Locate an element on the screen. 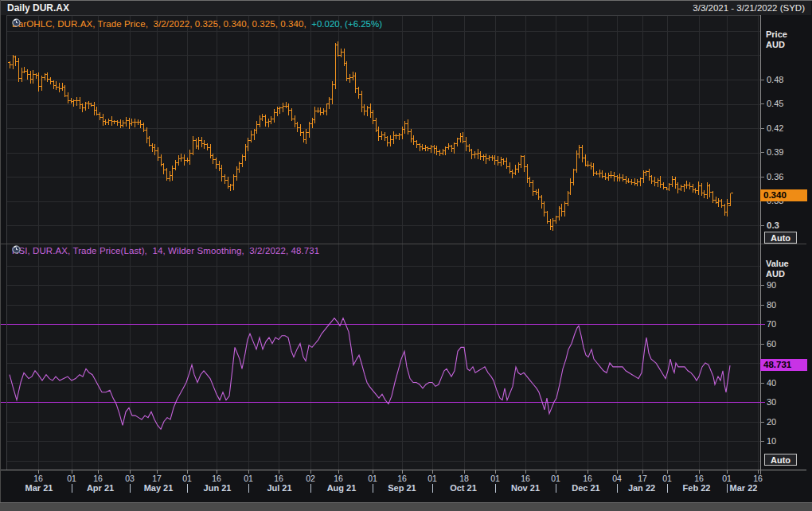 Image resolution: width=812 pixels, height=511 pixels. month-label: Nov 21 is located at coordinates (525, 488).